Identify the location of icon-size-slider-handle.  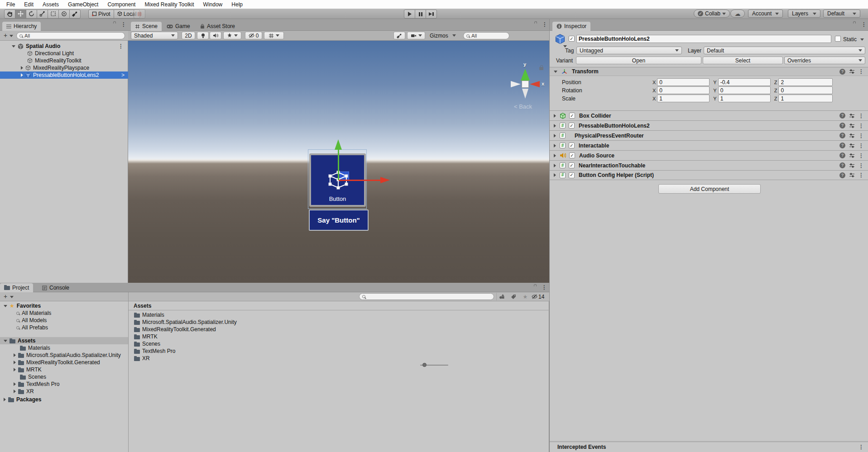
(425, 365).